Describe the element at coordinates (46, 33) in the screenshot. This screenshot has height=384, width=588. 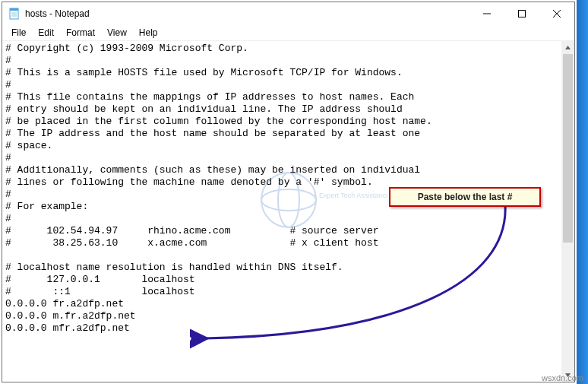
I see `menu-edit: Edit` at that location.